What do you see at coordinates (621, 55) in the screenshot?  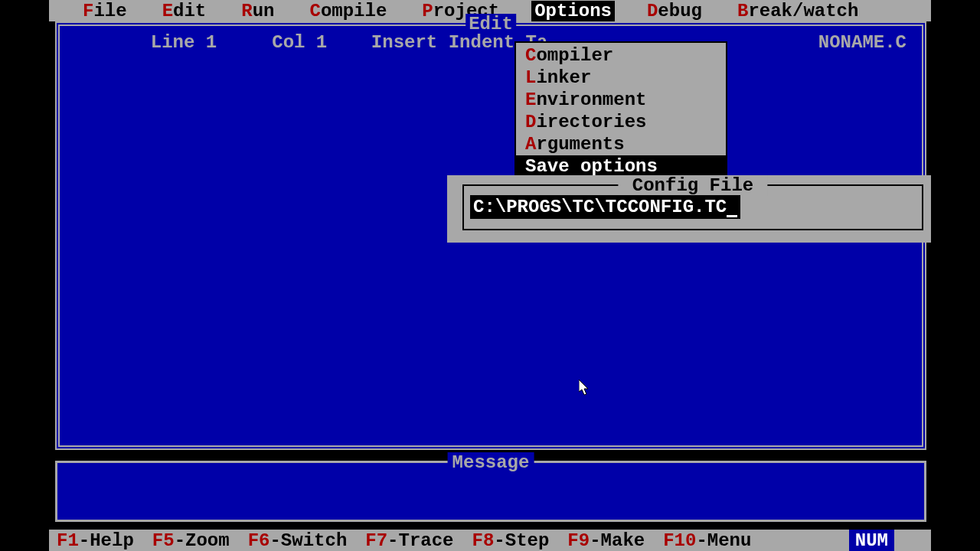 I see `options-item-compiler: Compiler` at bounding box center [621, 55].